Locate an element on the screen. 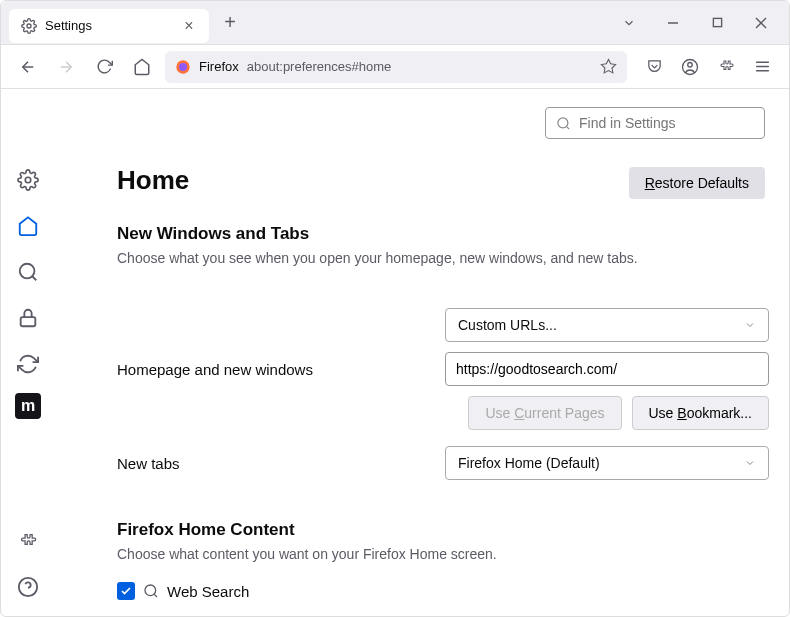 The image size is (790, 617). newtabs-label: New tabs is located at coordinates (272, 464).